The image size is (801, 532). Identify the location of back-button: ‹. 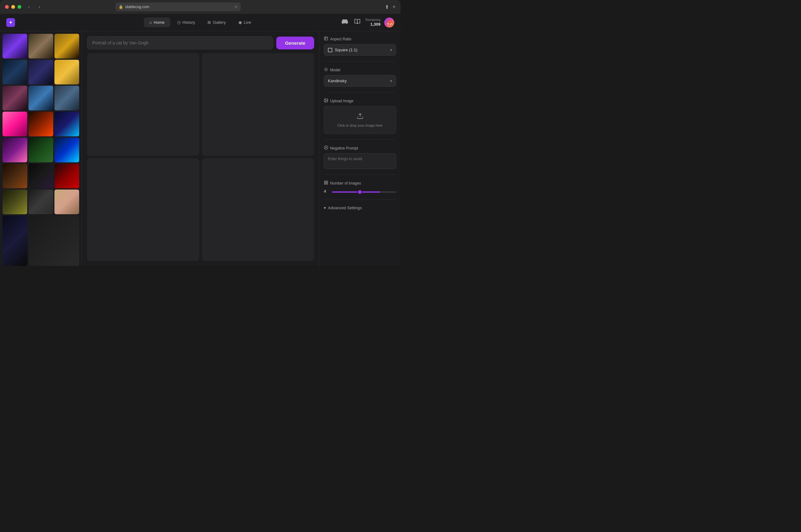
(29, 7).